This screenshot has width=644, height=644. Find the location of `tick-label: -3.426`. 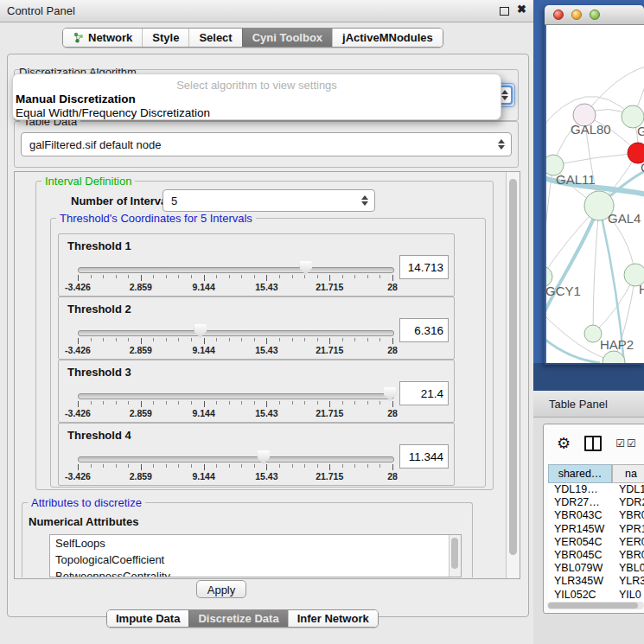

tick-label: -3.426 is located at coordinates (78, 413).